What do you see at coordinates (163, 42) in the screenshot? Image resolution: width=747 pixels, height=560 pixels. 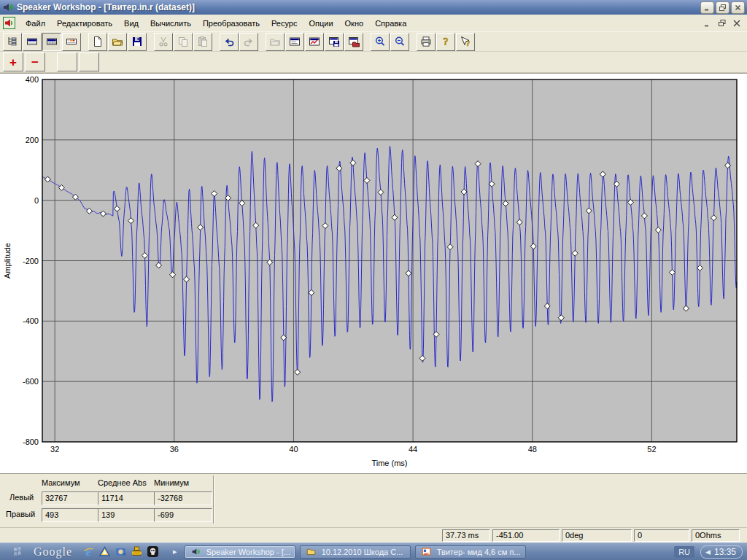 I see `cut-button` at bounding box center [163, 42].